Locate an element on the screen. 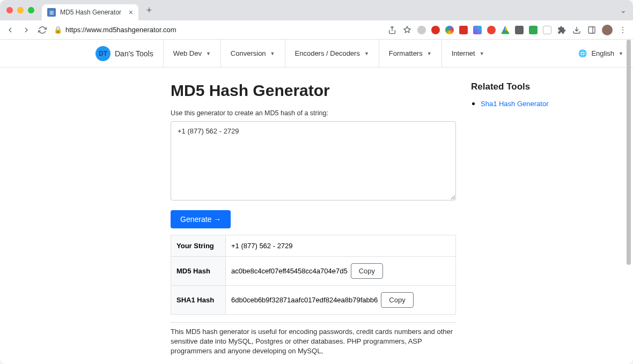 The image size is (633, 364). description-text: This MD5 hash generator is useful for en… is located at coordinates (313, 339).